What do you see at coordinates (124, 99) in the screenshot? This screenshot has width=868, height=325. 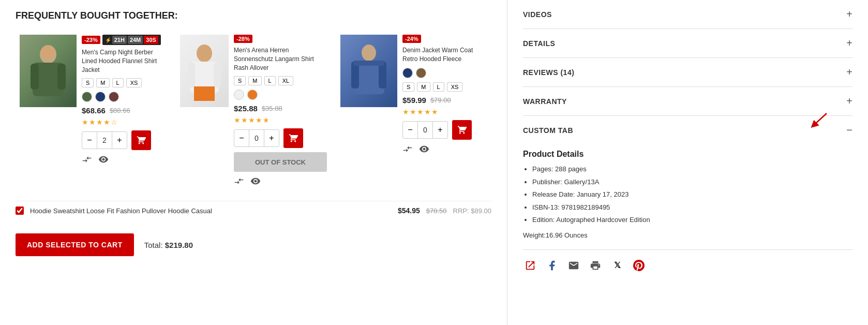 I see `product-info-1: -23% ⚡ 21H 24M 30S Men's Camp Night Berb…` at bounding box center [124, 99].